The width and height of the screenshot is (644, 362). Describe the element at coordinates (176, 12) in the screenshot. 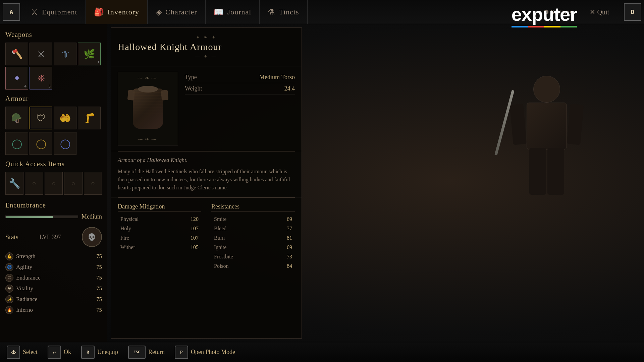

I see `nav-item-character: ◈ Character` at that location.